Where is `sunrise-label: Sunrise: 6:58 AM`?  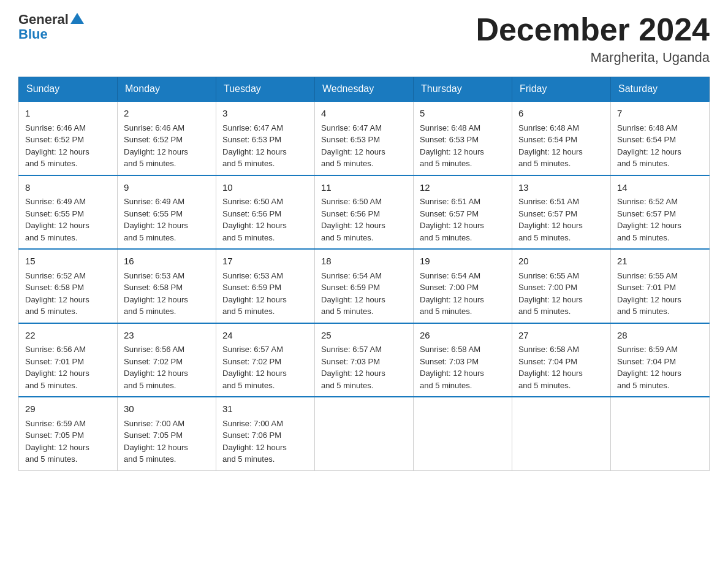 sunrise-label: Sunrise: 6:58 AM is located at coordinates (450, 350).